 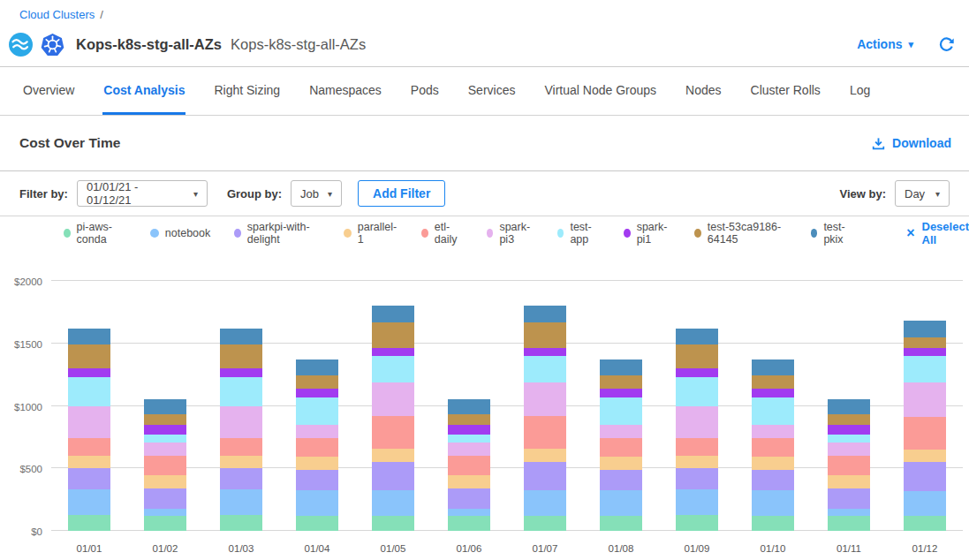 I want to click on stacked-bar-01/12, so click(x=925, y=426).